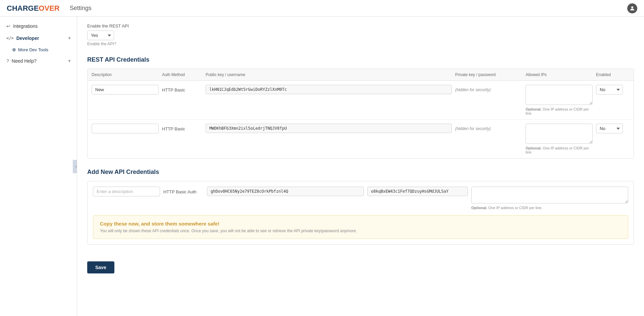 Image resolution: width=644 pixels, height=316 pixels. What do you see at coordinates (559, 134) in the screenshot?
I see `row2-allowed-ips-input` at bounding box center [559, 134].